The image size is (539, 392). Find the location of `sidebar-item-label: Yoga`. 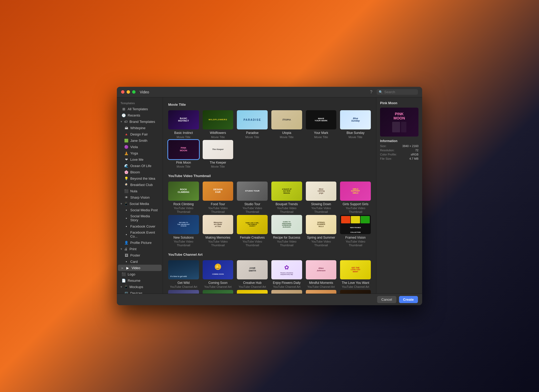

sidebar-item-label: Yoga is located at coordinates (134, 153).